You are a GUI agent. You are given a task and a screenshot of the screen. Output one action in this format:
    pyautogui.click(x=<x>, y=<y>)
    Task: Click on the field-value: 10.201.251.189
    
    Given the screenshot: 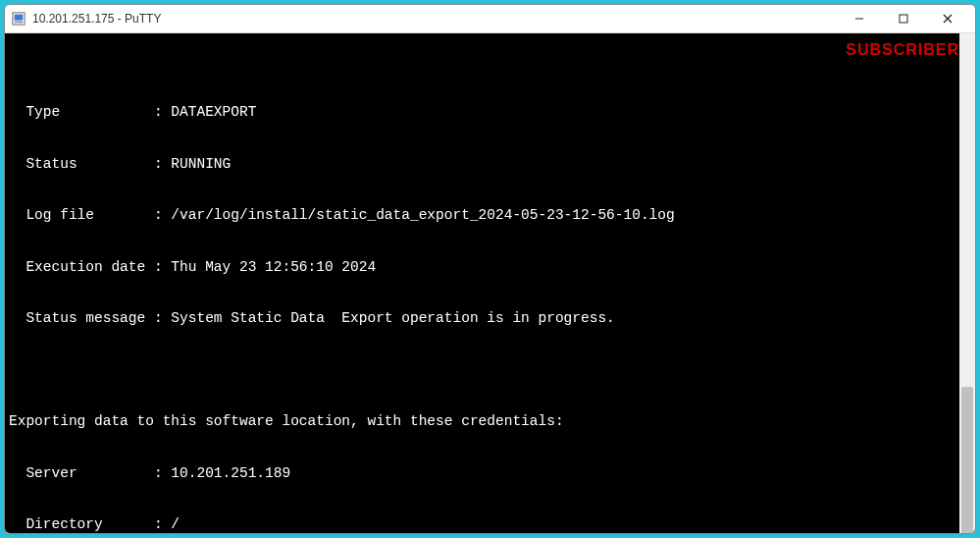 What is the action you would take?
    pyautogui.click(x=231, y=473)
    